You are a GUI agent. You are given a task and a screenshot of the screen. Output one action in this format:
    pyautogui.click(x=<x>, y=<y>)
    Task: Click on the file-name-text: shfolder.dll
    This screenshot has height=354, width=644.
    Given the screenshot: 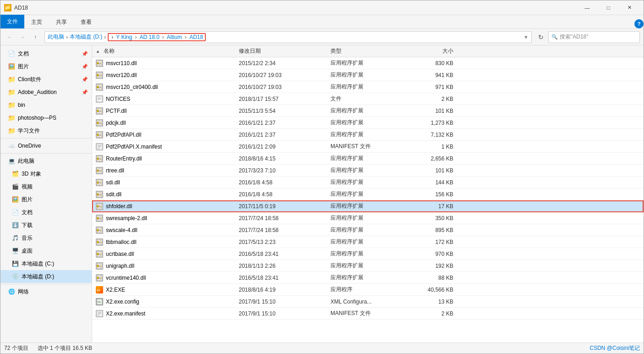 What is the action you would take?
    pyautogui.click(x=119, y=206)
    